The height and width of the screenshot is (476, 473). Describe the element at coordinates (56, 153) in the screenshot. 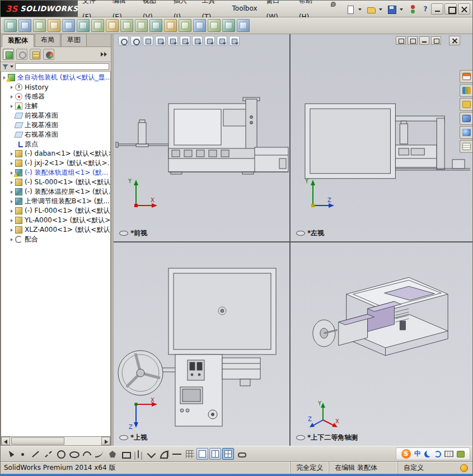

I see `tree-item: (-) daban<1> (默认<默认>...` at that location.